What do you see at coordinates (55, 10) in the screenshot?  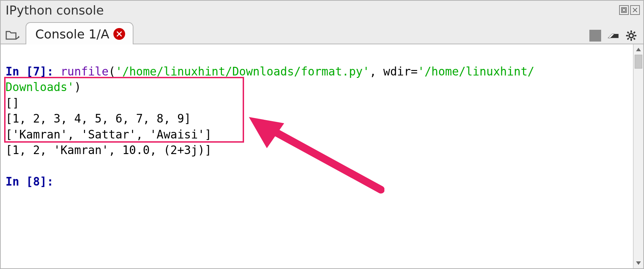 I see `pane-title: IPython console` at bounding box center [55, 10].